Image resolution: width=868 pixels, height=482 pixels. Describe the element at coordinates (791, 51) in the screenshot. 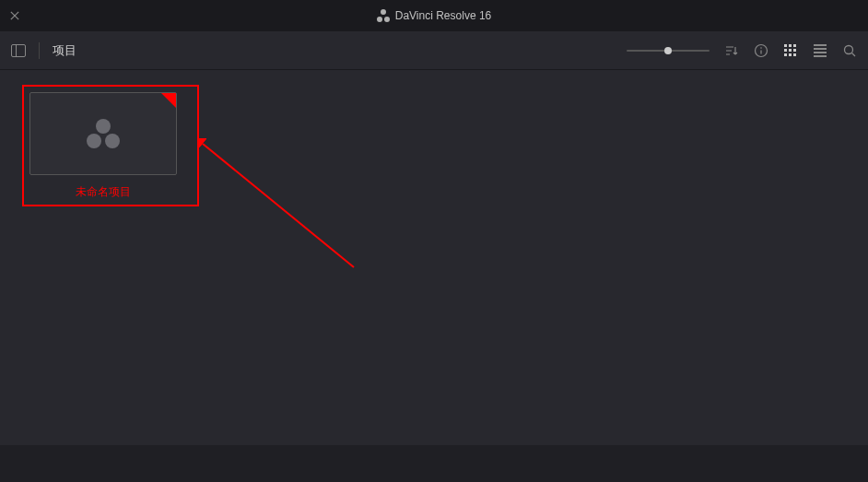

I see `grid-view-icon` at that location.